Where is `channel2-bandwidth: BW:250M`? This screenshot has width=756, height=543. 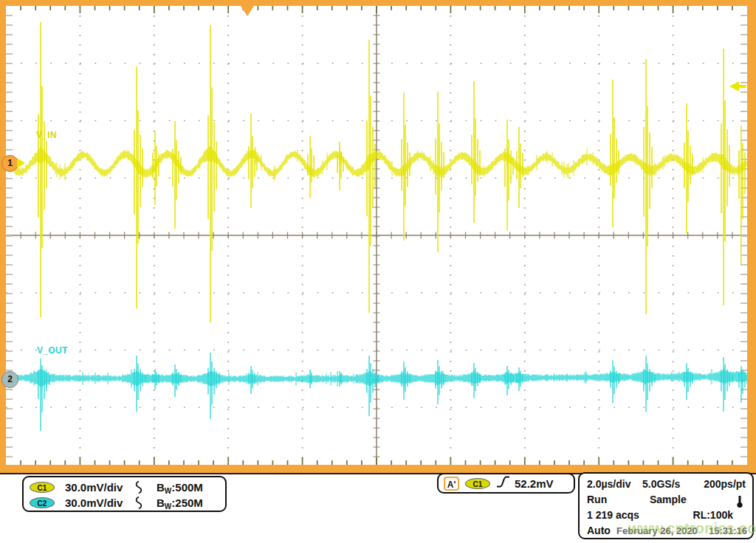 channel2-bandwidth: BW:250M is located at coordinates (180, 503).